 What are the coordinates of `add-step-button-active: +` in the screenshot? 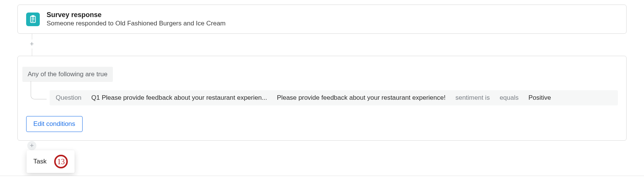 It's located at (32, 146).